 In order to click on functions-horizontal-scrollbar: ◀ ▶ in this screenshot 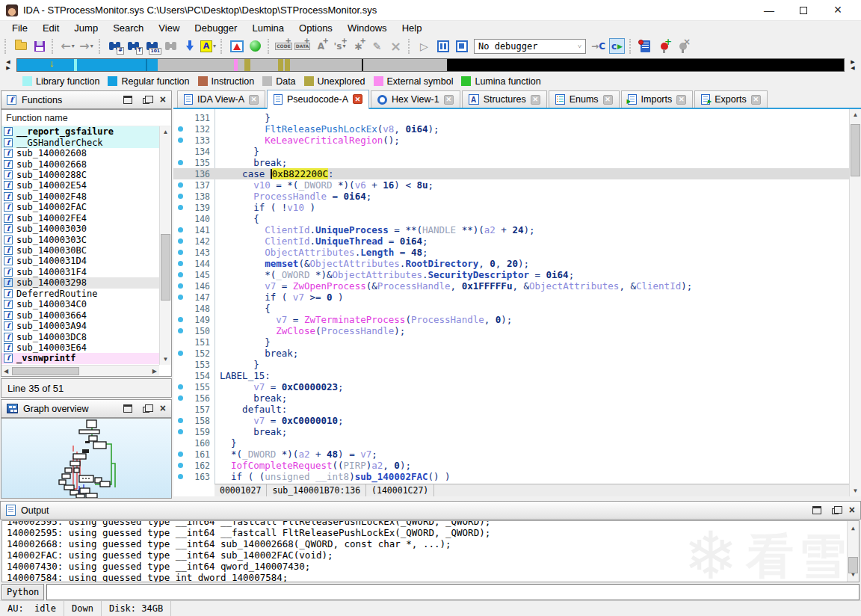, I will do `click(81, 371)`.